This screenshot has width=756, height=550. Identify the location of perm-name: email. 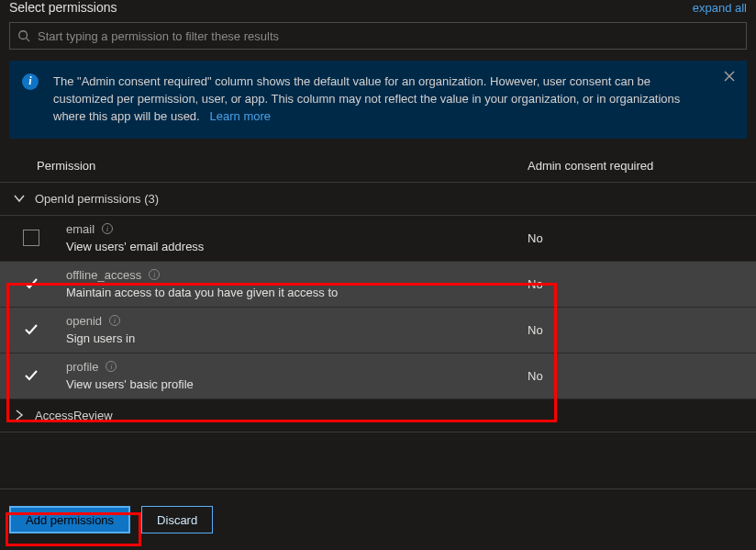
(81, 230).